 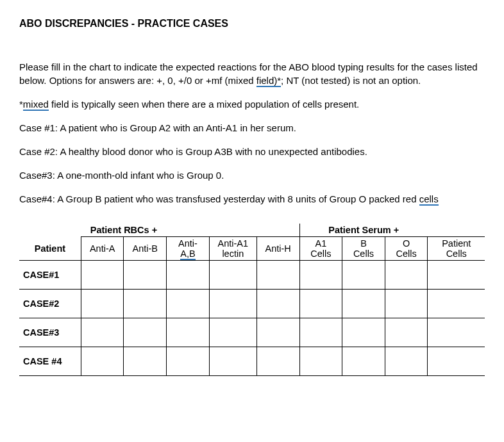 I want to click on row-label: CASE#2, so click(x=50, y=304).